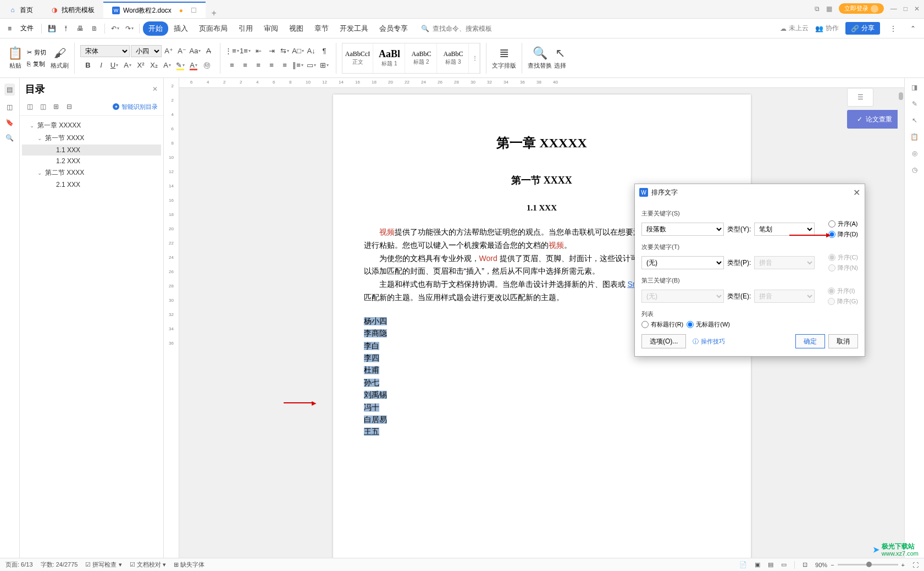 Image resolution: width=924 pixels, height=571 pixels. Describe the element at coordinates (171, 318) in the screenshot. I see `vertical-ruler: 224681012141618202224262830323436` at that location.